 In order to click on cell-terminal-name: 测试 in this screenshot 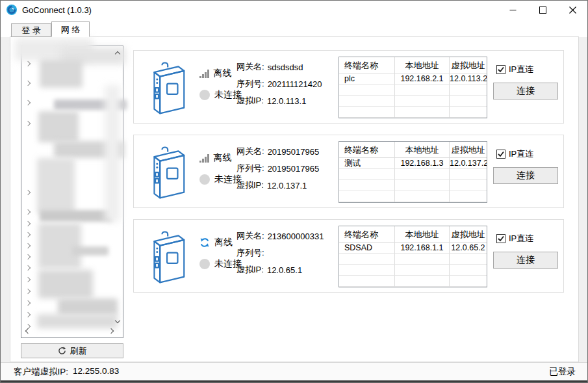, I will do `click(367, 164)`.